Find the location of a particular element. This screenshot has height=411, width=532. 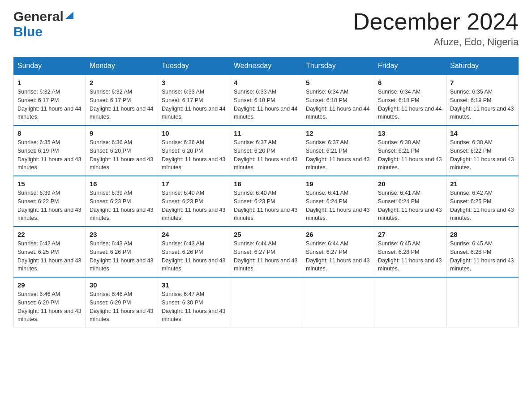

day-number: 15 is located at coordinates (50, 184).